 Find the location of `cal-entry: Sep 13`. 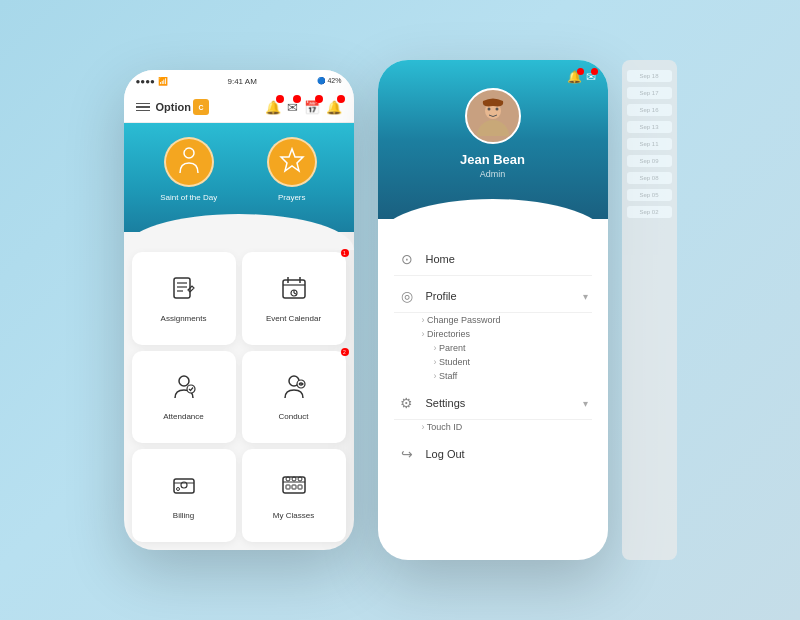

cal-entry: Sep 13 is located at coordinates (650, 127).